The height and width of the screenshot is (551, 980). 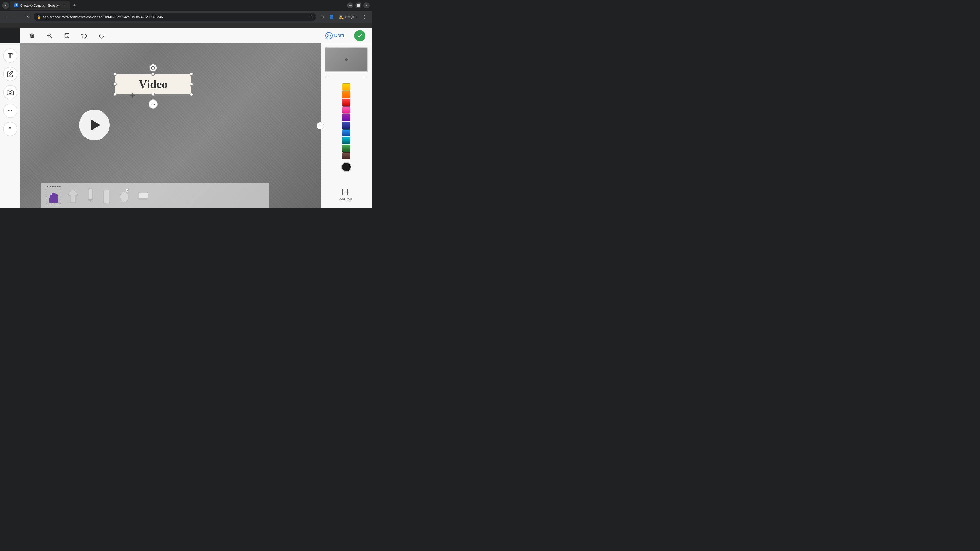 I want to click on tab-close-button: ×, so click(x=64, y=5).